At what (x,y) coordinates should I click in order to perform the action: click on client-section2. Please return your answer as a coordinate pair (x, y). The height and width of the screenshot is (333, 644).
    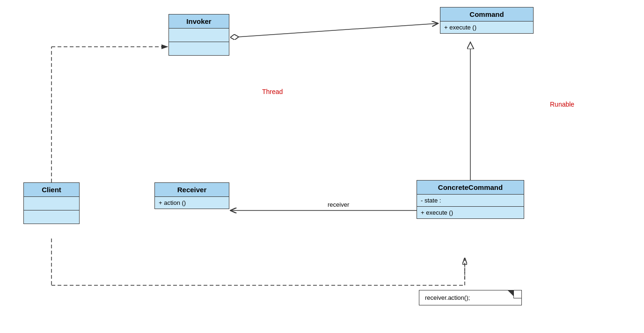
    Looking at the image, I should click on (51, 217).